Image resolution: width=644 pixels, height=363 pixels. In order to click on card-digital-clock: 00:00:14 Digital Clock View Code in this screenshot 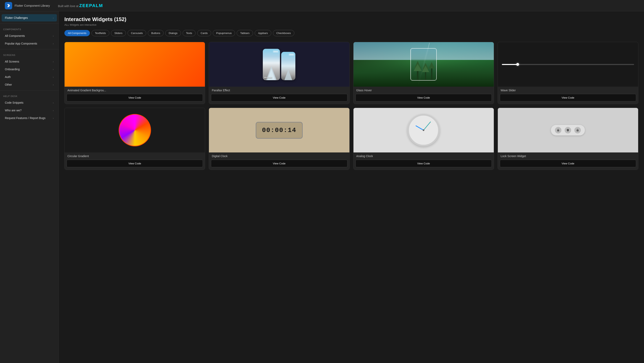, I will do `click(279, 139)`.